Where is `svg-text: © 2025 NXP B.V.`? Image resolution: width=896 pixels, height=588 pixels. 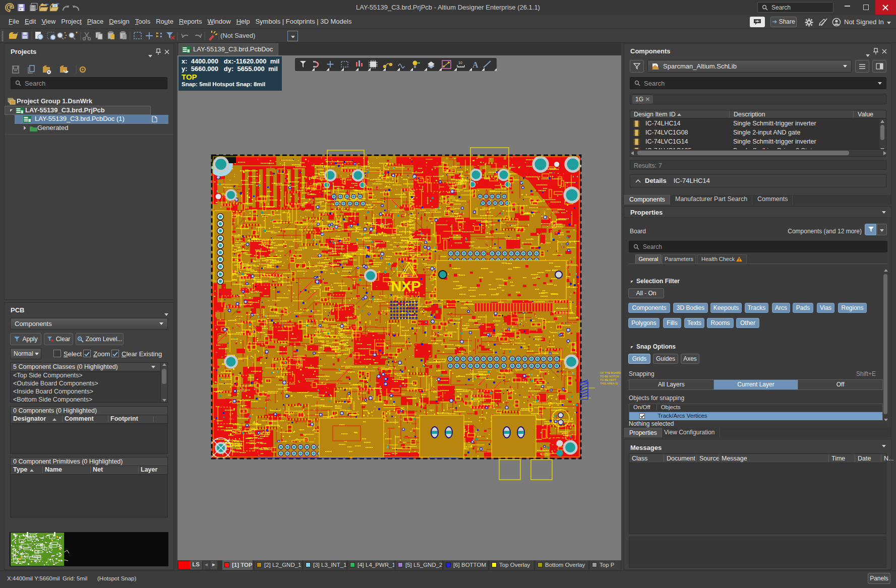 svg-text: © 2025 NXP B.V. is located at coordinates (401, 297).